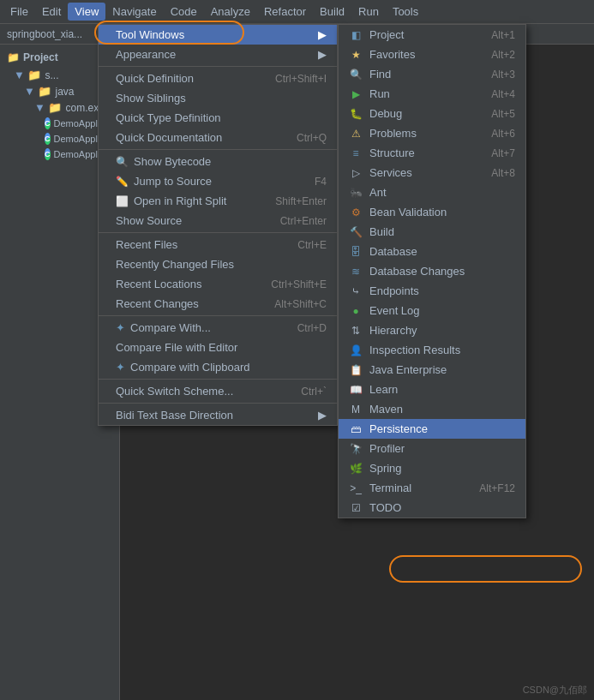  Describe the element at coordinates (218, 200) in the screenshot. I see `view-menu-open-right: ⬜ Open in Right Split Shift+Enter` at that location.